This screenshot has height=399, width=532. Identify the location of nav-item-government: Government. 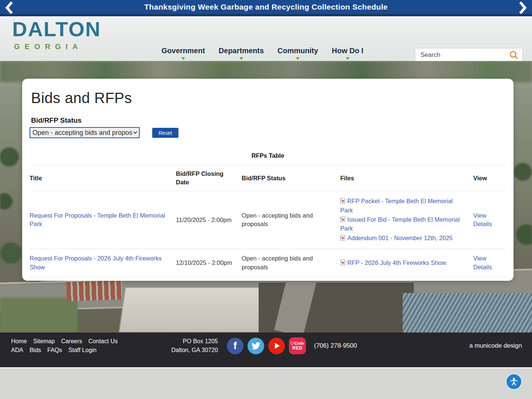
(183, 53).